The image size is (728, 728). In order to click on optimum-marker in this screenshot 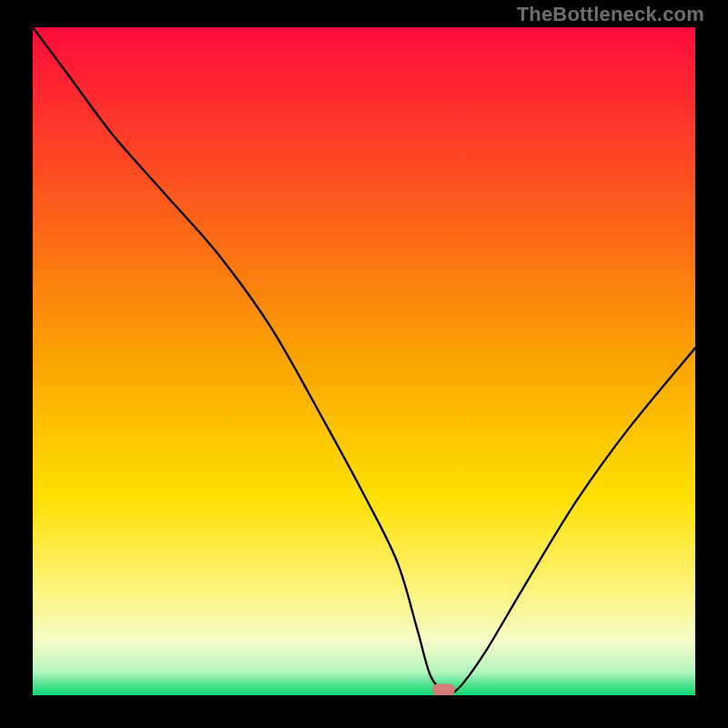, I will do `click(444, 690)`.